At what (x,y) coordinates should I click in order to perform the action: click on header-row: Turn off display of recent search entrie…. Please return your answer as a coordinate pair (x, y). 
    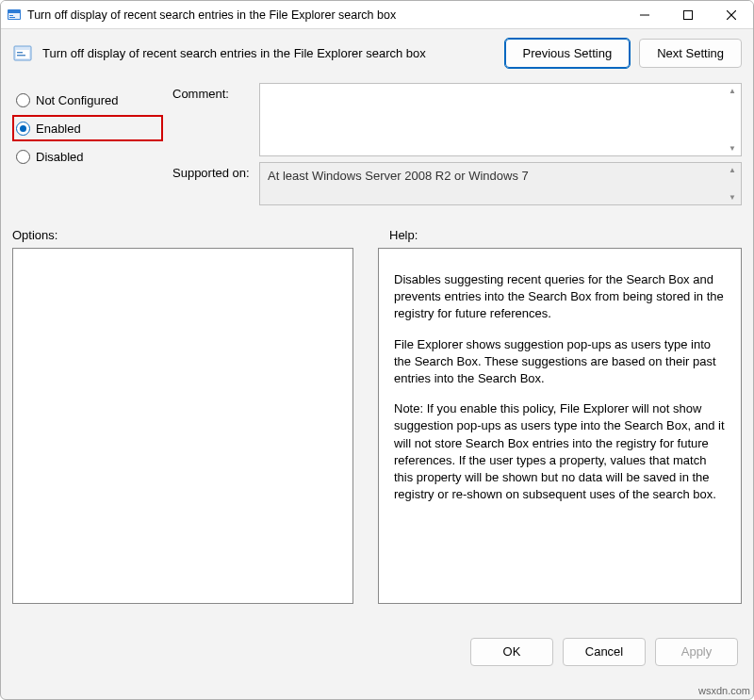
    Looking at the image, I should click on (377, 53).